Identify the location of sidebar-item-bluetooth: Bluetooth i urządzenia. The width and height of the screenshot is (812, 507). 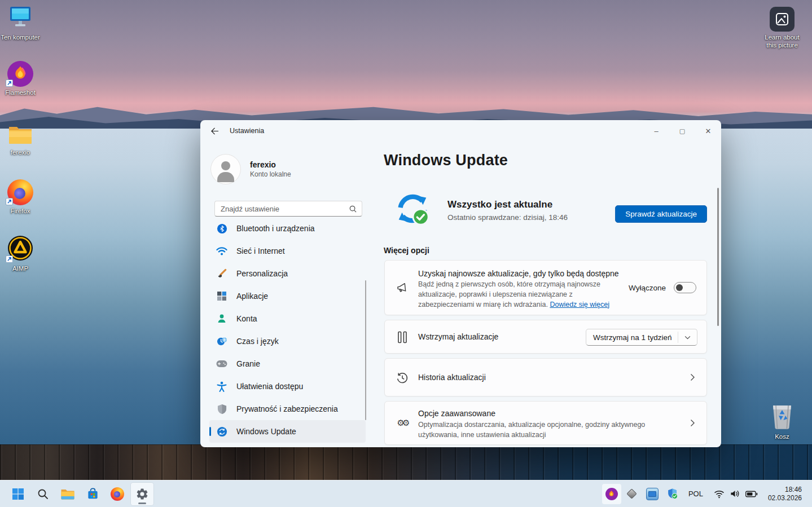
(288, 231).